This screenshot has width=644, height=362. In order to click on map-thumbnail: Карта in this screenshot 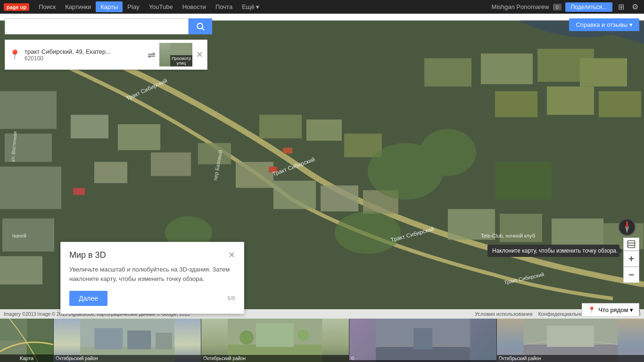, I will do `click(26, 340)`.